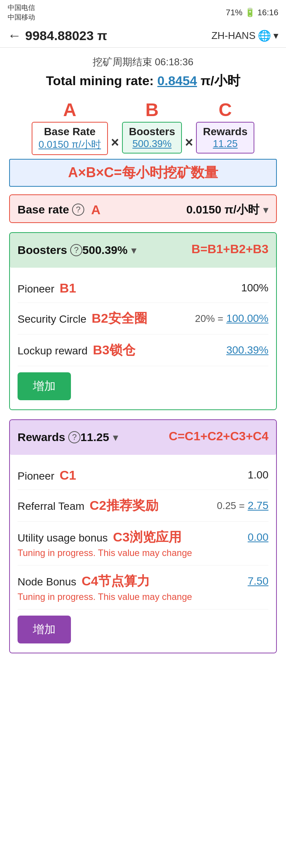  I want to click on formula-c-box: C Rewards 11.25, so click(225, 126).